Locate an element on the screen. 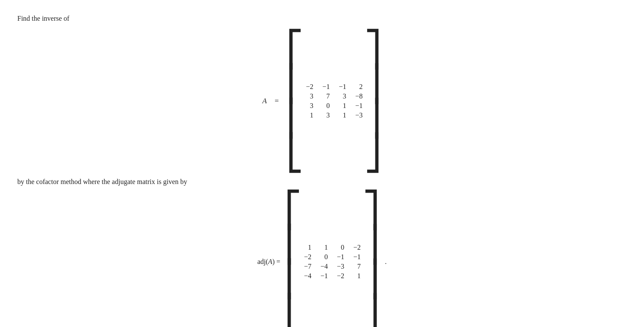  cell-adj-2-3: 7 is located at coordinates (357, 267).